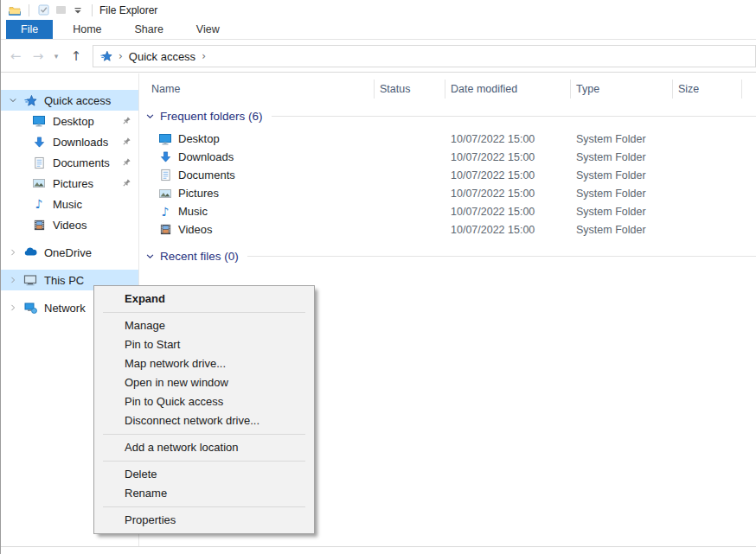  What do you see at coordinates (448, 194) in the screenshot?
I see `file-row-pictures: Pictures 10/07/2022 15:00 System Folder` at bounding box center [448, 194].